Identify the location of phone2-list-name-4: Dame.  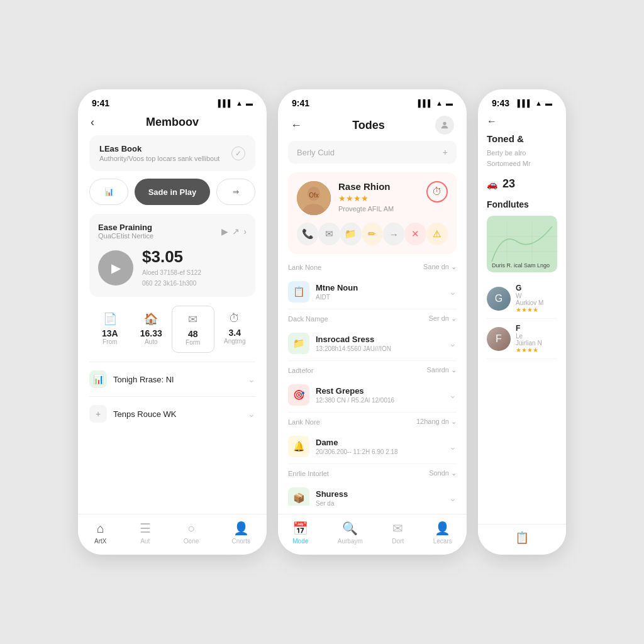
(379, 443).